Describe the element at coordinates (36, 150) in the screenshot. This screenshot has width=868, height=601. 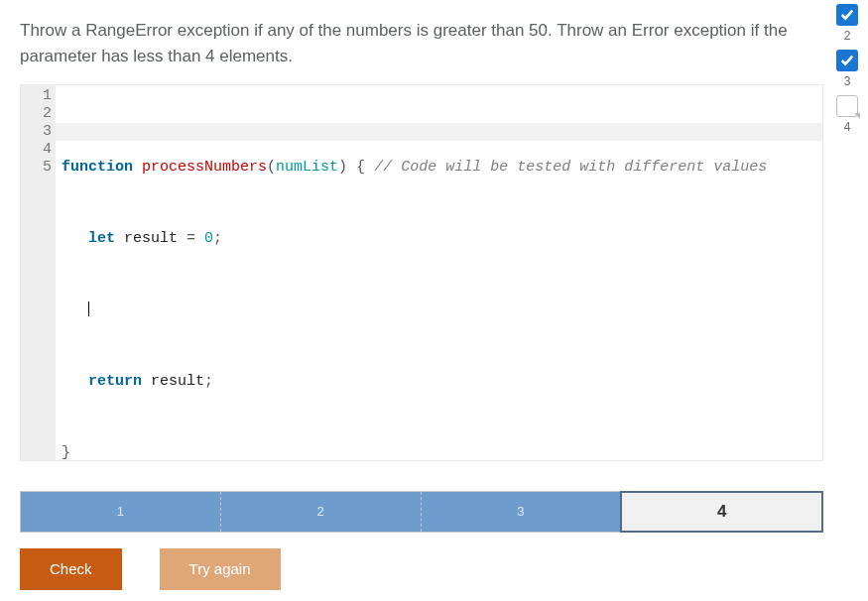
I see `line-number: 4` at that location.